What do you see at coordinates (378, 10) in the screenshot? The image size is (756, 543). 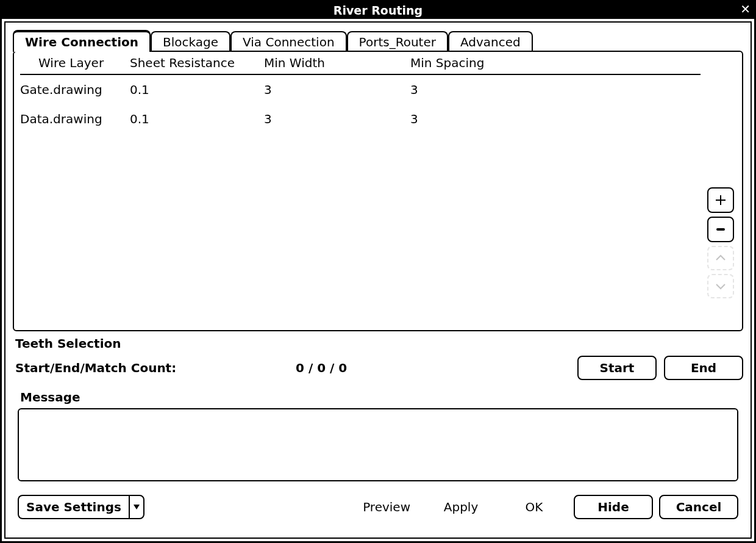 I see `titlebar: River Routing ✕` at bounding box center [378, 10].